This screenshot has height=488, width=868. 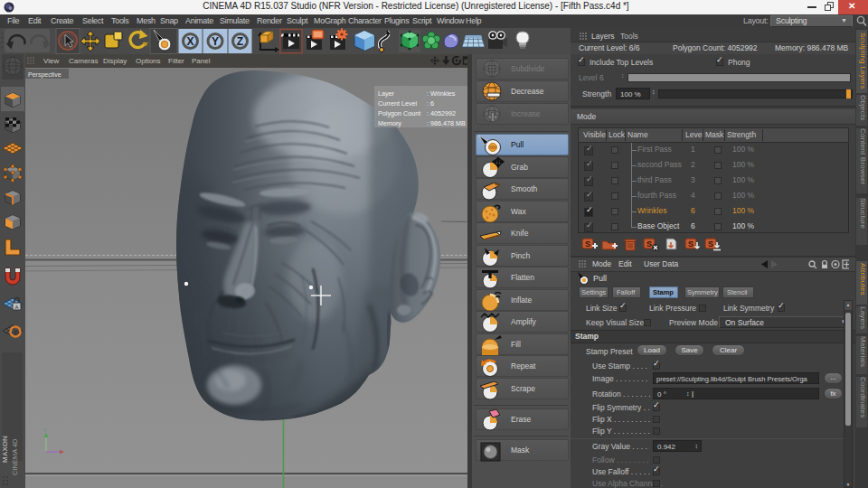 I want to click on svg-text: Current Level, so click(x=398, y=103).